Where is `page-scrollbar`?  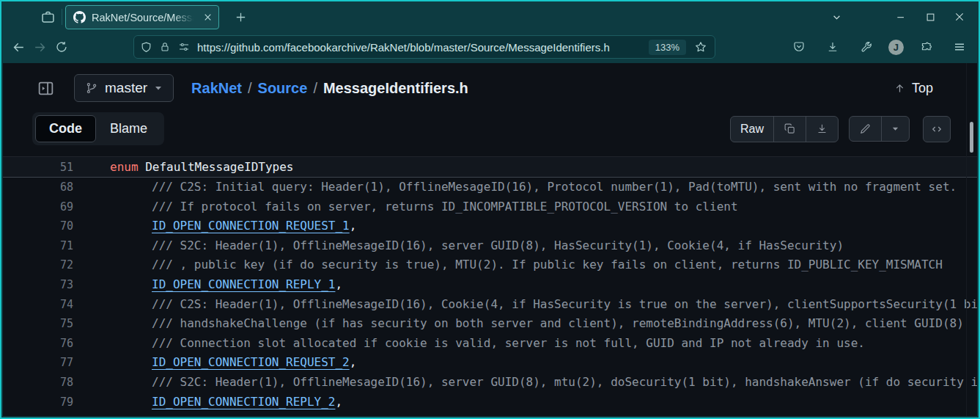 page-scrollbar is located at coordinates (972, 239).